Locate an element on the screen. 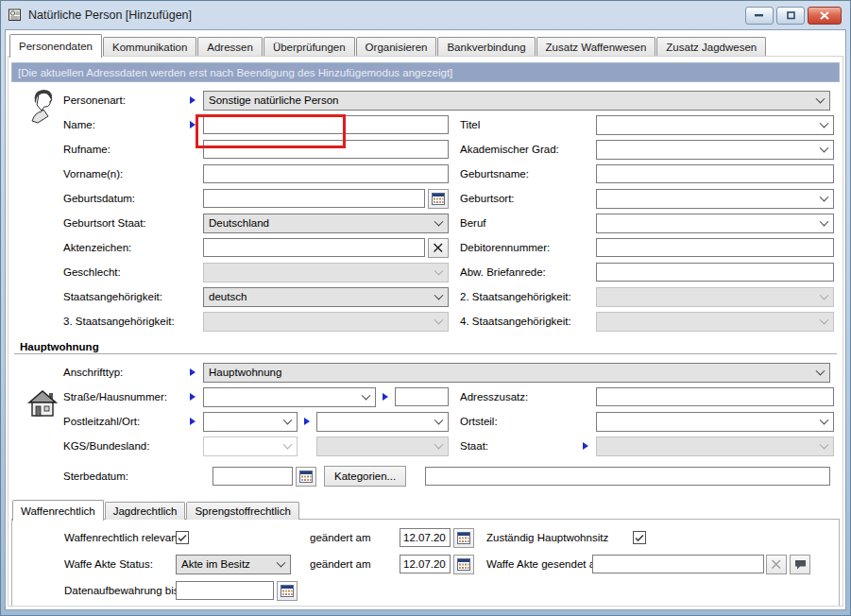 The image size is (851, 616). tab-organisieren: Organisieren is located at coordinates (397, 47).